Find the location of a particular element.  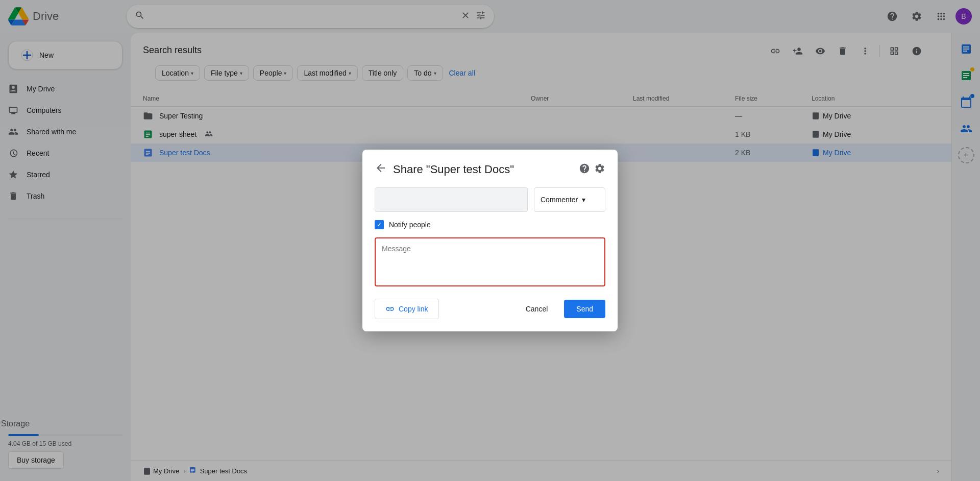

copy-link-label: Copy link is located at coordinates (413, 309).